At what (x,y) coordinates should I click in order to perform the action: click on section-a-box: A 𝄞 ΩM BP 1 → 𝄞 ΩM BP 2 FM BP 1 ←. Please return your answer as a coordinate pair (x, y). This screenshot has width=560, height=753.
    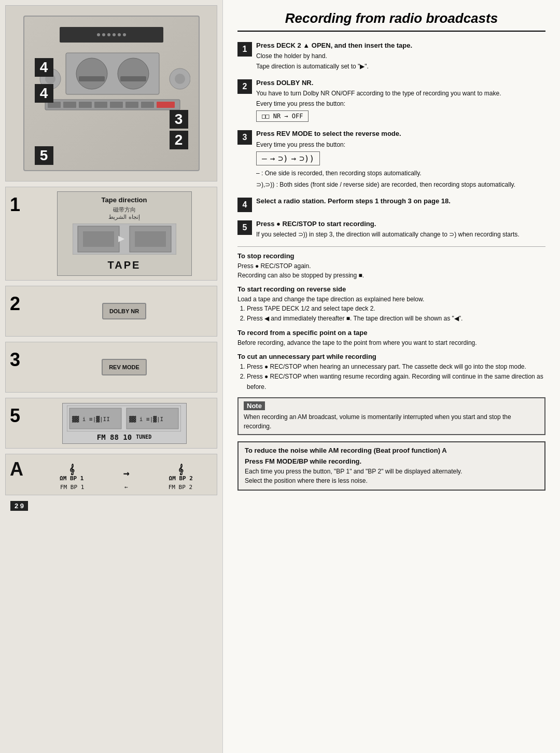
    Looking at the image, I should click on (111, 475).